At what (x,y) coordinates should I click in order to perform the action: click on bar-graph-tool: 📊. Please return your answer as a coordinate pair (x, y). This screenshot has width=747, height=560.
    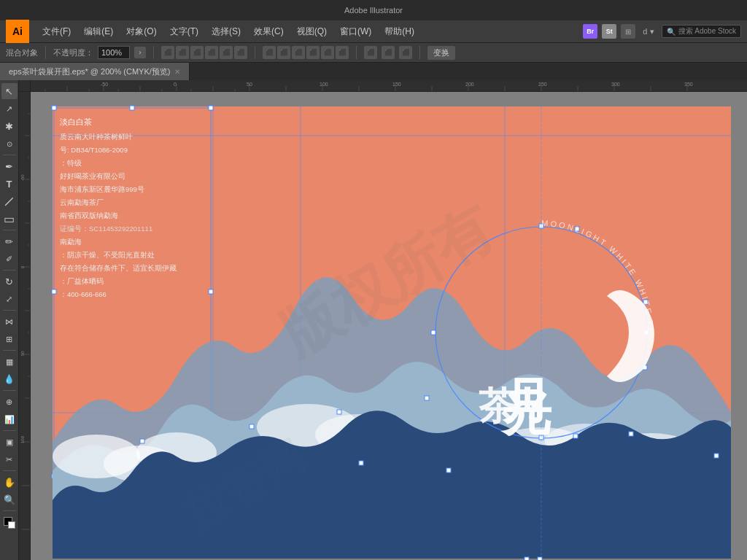
    Looking at the image, I should click on (9, 419).